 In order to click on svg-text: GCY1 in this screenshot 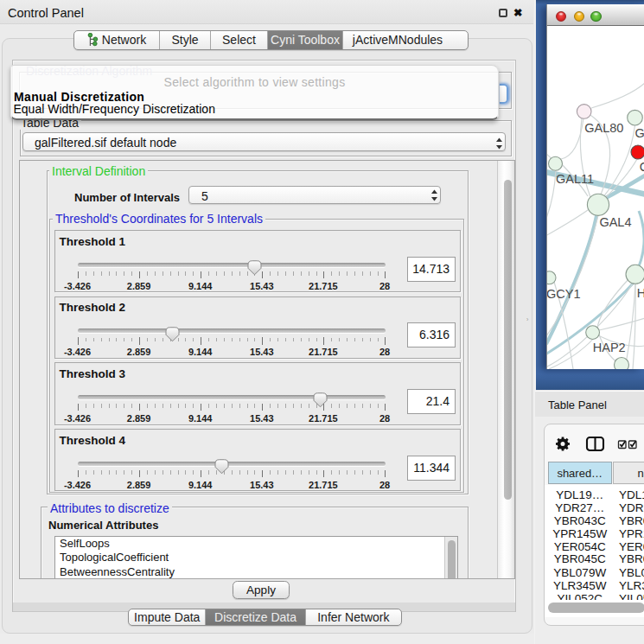, I will do `click(564, 294)`.